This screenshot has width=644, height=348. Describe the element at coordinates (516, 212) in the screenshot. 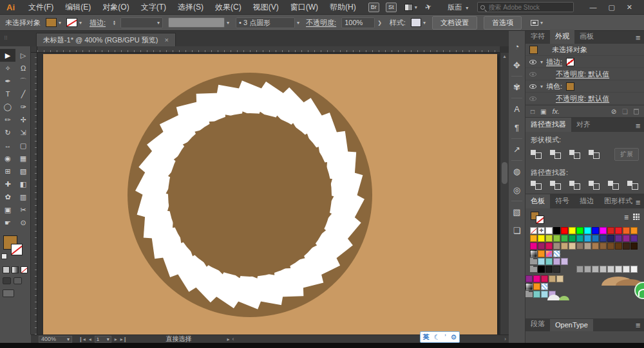

I see `gradient-panel-icon: ▧` at that location.